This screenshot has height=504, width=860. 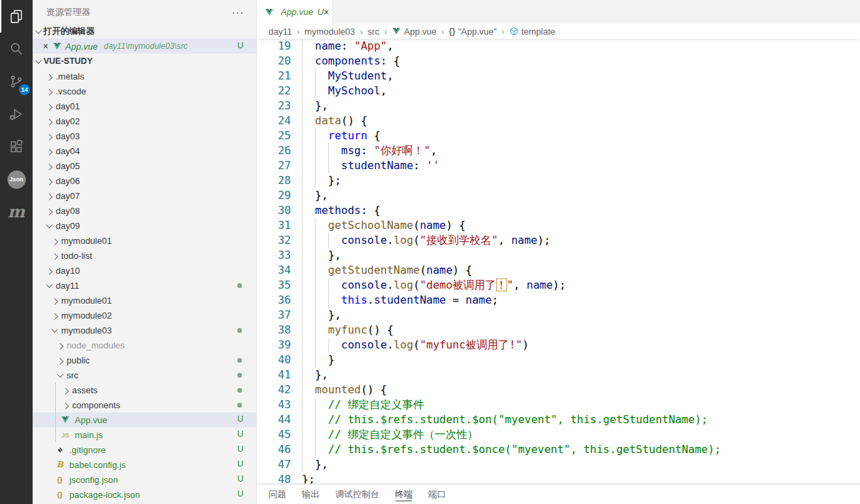 What do you see at coordinates (144, 270) in the screenshot?
I see `tree-folder-day10: day10` at bounding box center [144, 270].